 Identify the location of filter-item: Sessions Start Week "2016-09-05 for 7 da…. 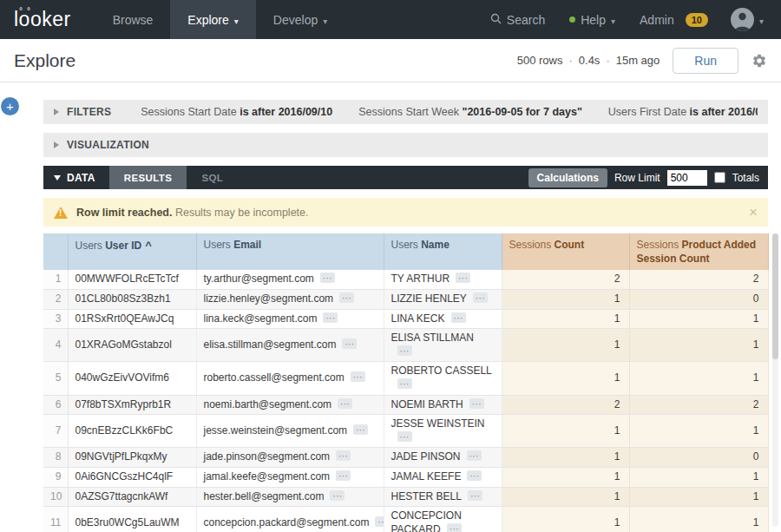
(470, 112).